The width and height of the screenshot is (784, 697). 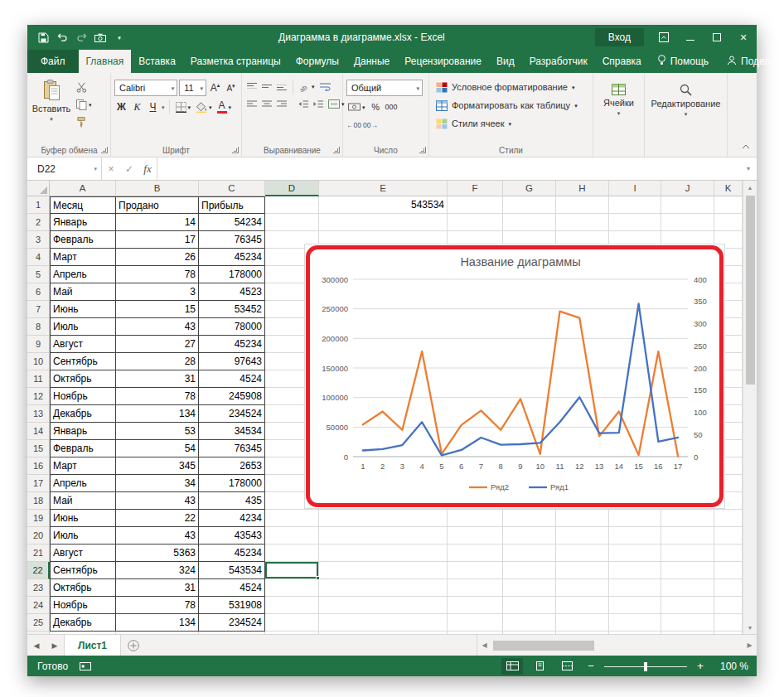 What do you see at coordinates (635, 554) in the screenshot?
I see `cell-I21` at bounding box center [635, 554].